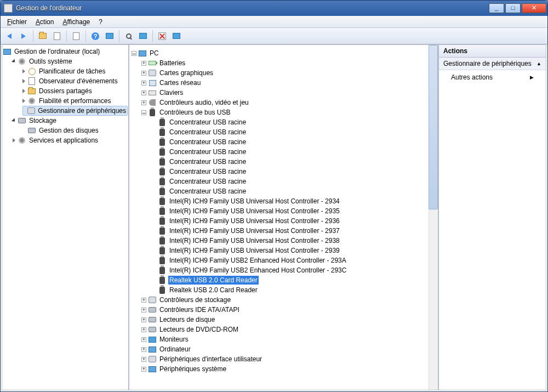 This screenshot has width=548, height=392. What do you see at coordinates (95, 36) in the screenshot?
I see `help-button: ?` at bounding box center [95, 36].